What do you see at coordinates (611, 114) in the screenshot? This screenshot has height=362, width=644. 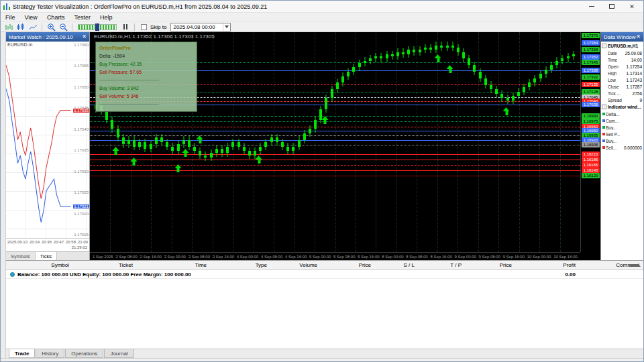 I see `indicator-row-label: Delta...` at bounding box center [611, 114].